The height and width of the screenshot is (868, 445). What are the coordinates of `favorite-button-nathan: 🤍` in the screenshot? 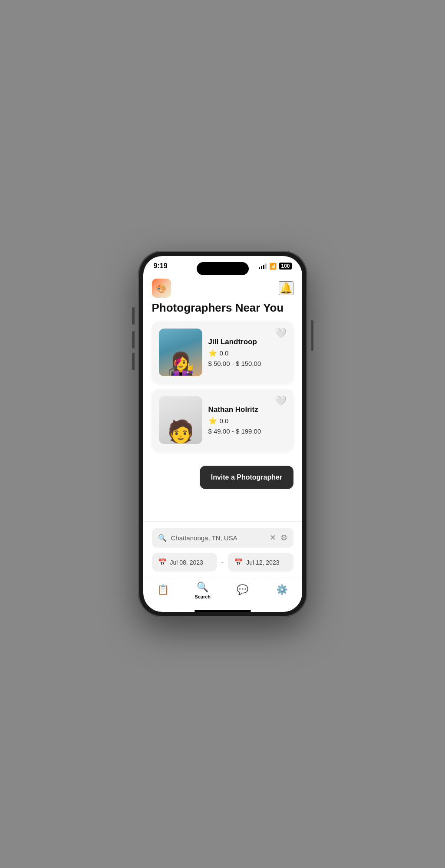 It's located at (280, 401).